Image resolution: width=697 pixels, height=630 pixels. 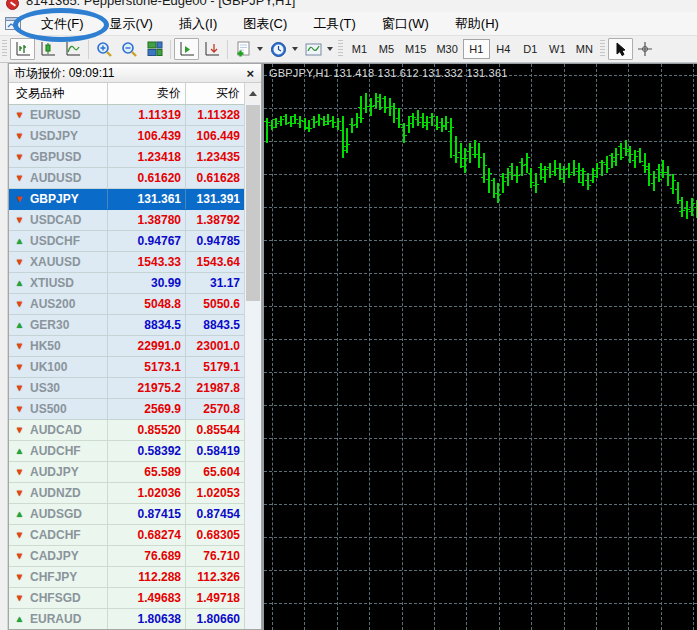 What do you see at coordinates (135, 158) in the screenshot?
I see `market-watch-row-gbpusd: ▼GBPUSD1.234181.23435` at bounding box center [135, 158].